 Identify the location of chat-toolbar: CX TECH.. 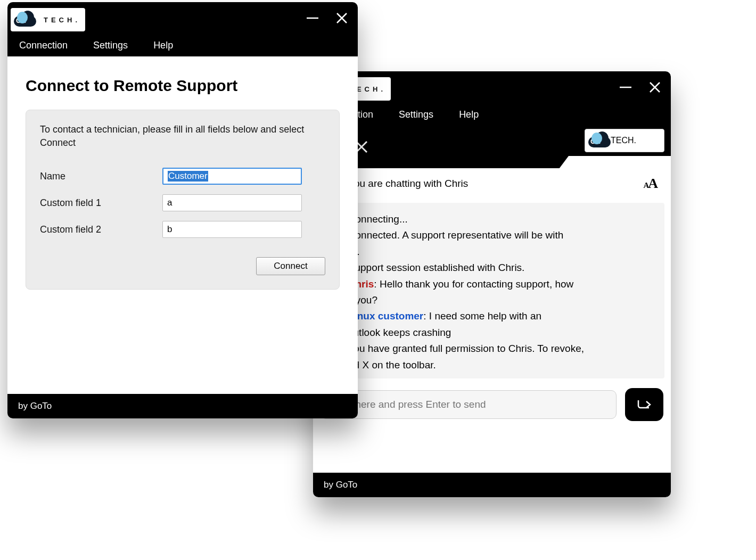
(492, 147).